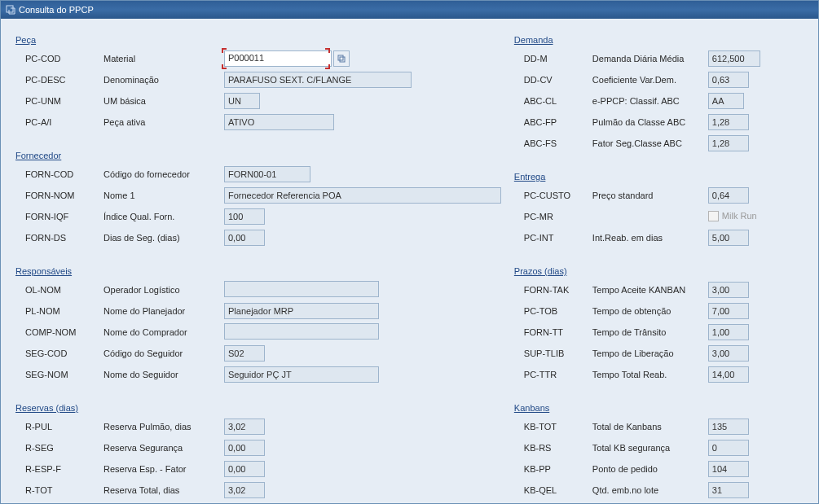 The image size is (819, 504). Describe the element at coordinates (341, 59) in the screenshot. I see `search-help-button` at that location.